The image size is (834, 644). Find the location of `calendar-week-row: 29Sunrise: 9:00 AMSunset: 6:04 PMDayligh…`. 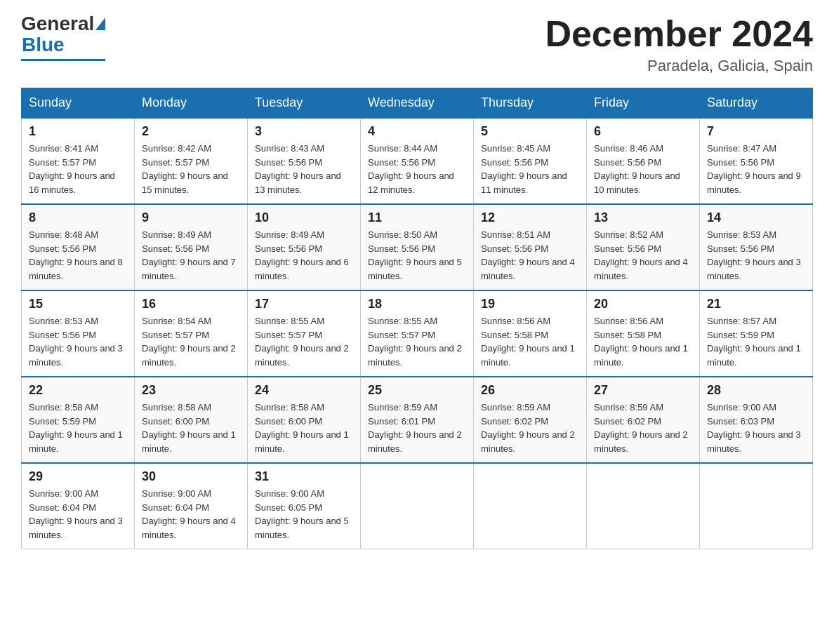

calendar-week-row: 29Sunrise: 9:00 AMSunset: 6:04 PMDayligh… is located at coordinates (417, 507).